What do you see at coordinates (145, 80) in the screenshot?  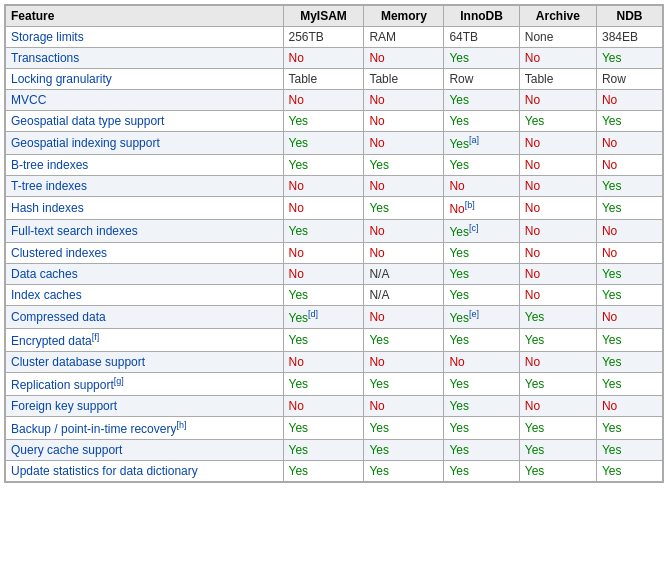 I see `feature-cell: Locking granularity` at bounding box center [145, 80].